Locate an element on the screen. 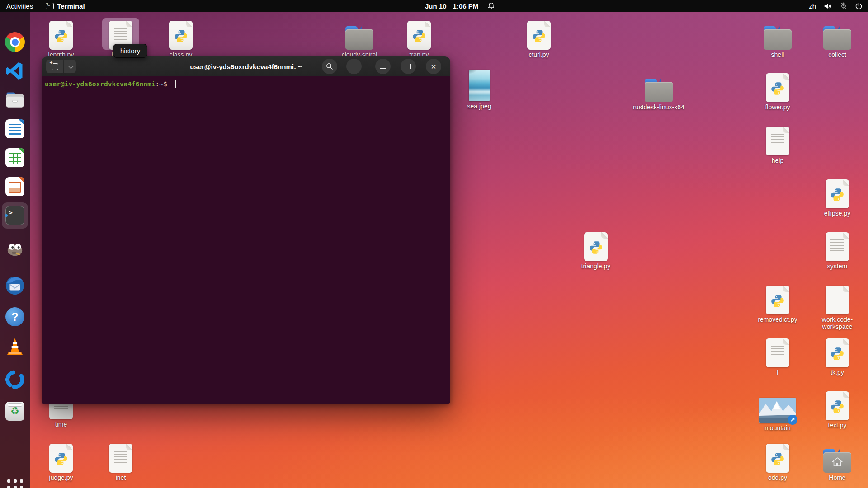 The width and height of the screenshot is (868, 488). desktop-icon-system: ↗ system is located at coordinates (837, 249).